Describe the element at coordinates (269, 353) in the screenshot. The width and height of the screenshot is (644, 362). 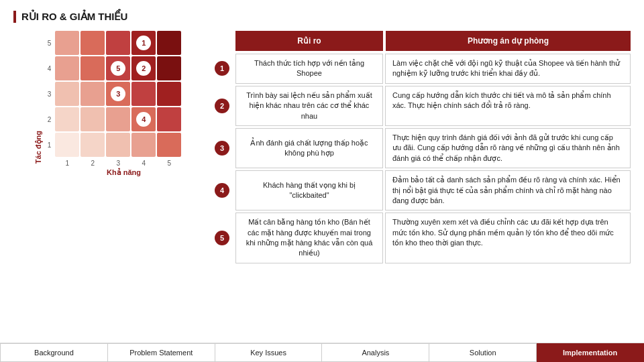
I see `nav-btn-key-issues: Key Issues` at that location.